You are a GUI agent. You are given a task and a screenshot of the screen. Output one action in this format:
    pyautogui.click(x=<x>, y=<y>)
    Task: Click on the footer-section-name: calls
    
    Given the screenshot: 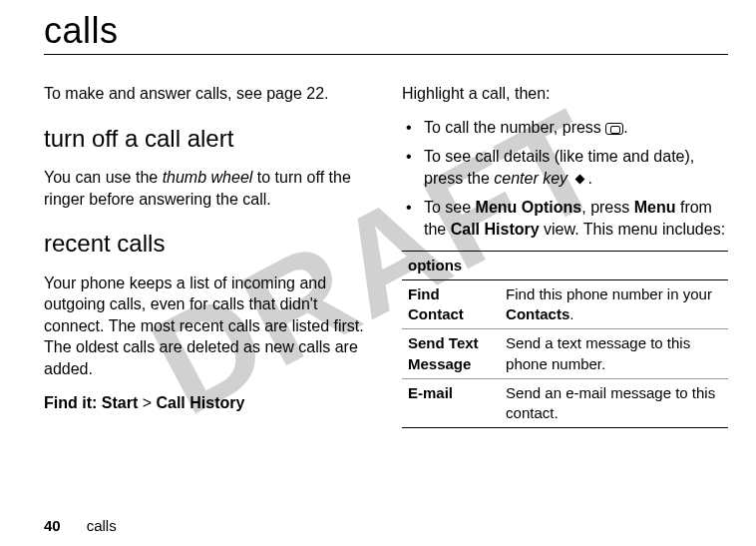 What is the action you would take?
    pyautogui.click(x=102, y=525)
    